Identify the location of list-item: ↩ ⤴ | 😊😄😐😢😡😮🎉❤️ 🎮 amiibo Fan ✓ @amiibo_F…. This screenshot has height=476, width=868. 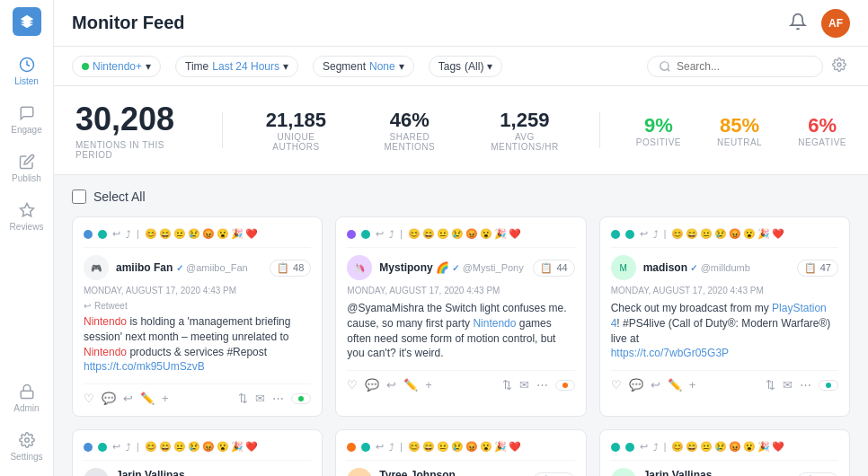
(198, 316).